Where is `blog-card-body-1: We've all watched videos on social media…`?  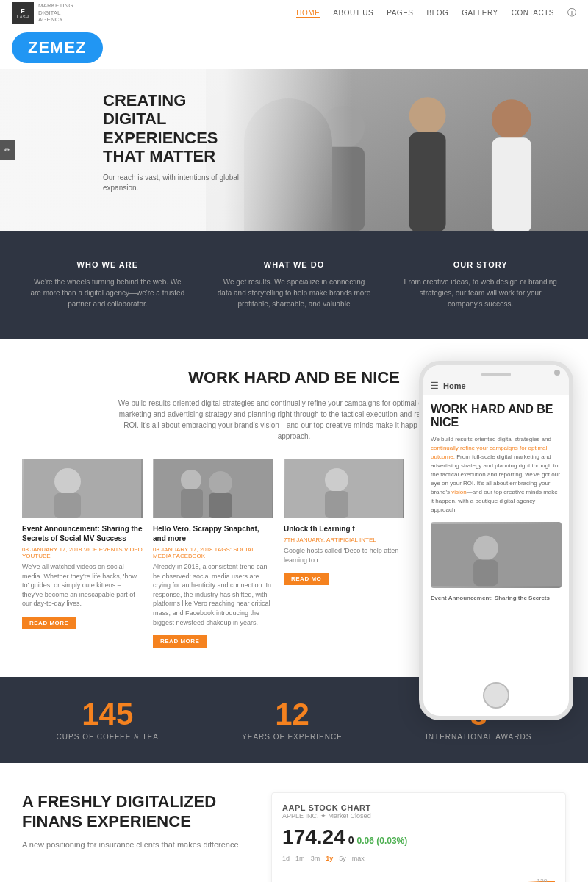 blog-card-body-1: We've all watched videos on social media… is located at coordinates (82, 585).